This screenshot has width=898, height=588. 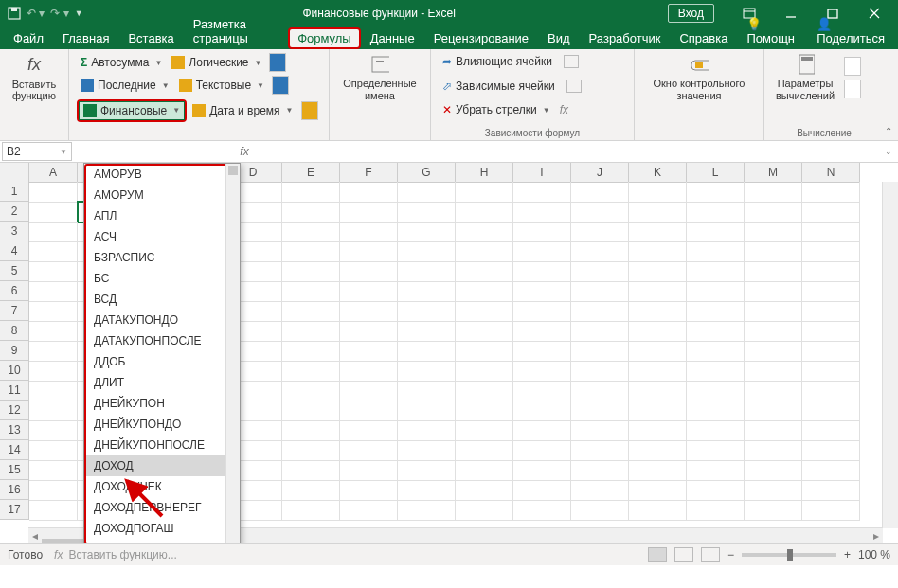 I want to click on tab-главная: Главная, so click(x=85, y=38).